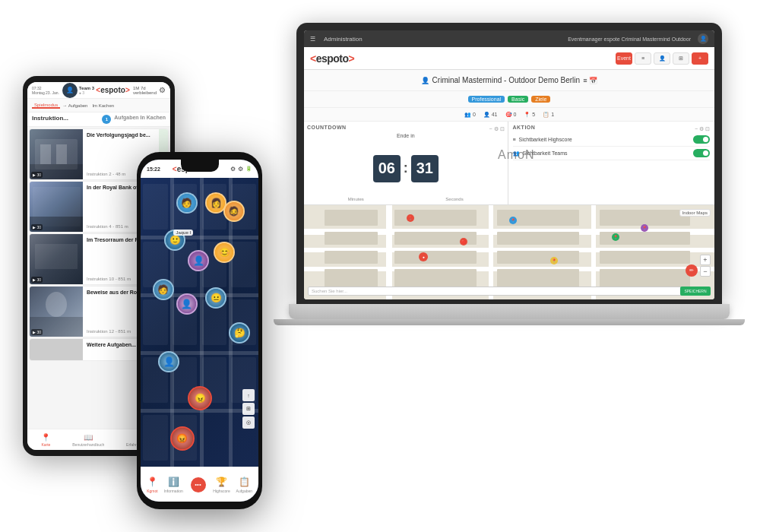 The height and width of the screenshot is (532, 760). I want to click on tablet-section-title: Instruktion... 1 Aufgaben In Kachen, so click(99, 120).